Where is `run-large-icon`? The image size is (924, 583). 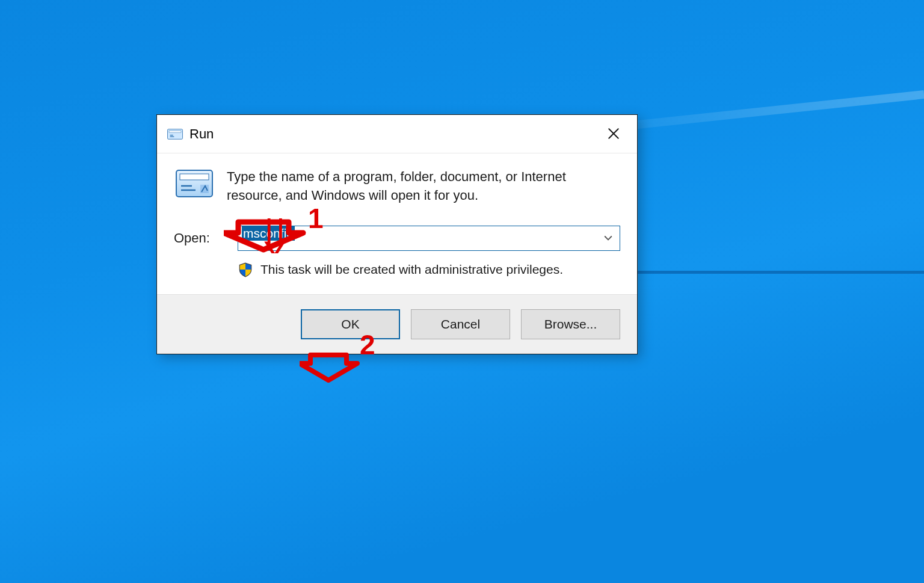
run-large-icon is located at coordinates (194, 184).